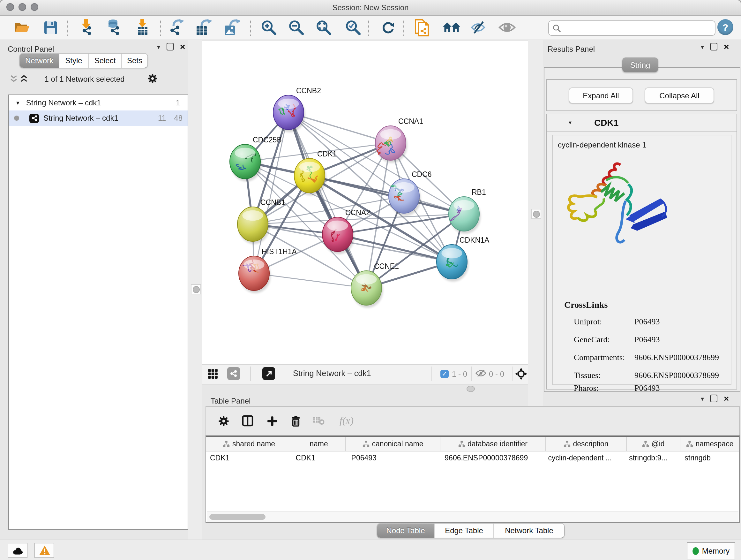 This screenshot has height=560, width=741. Describe the element at coordinates (196, 289) in the screenshot. I see `left-splitter-handle` at that location.